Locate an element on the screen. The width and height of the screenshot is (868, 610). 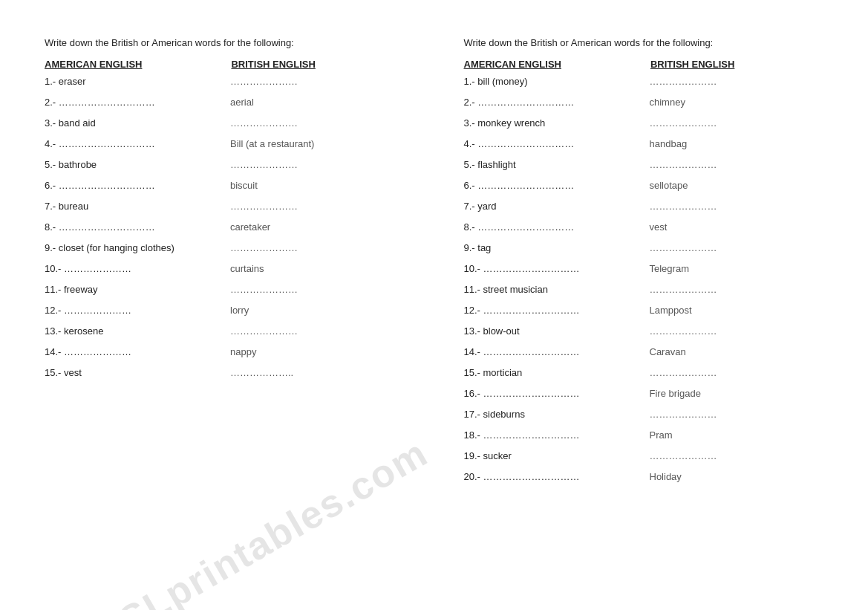
right-american-header: AMERICAN ENGLISH is located at coordinates (512, 64).